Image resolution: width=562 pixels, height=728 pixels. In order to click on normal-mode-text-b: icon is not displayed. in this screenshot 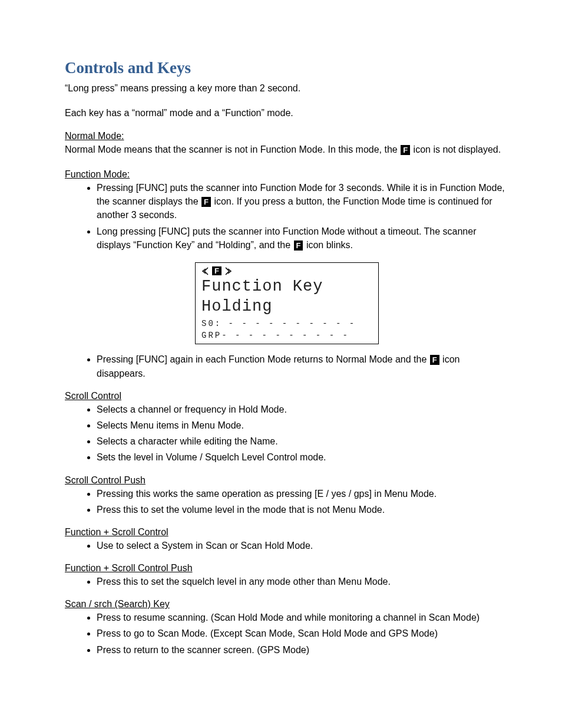, I will do `click(456, 150)`.